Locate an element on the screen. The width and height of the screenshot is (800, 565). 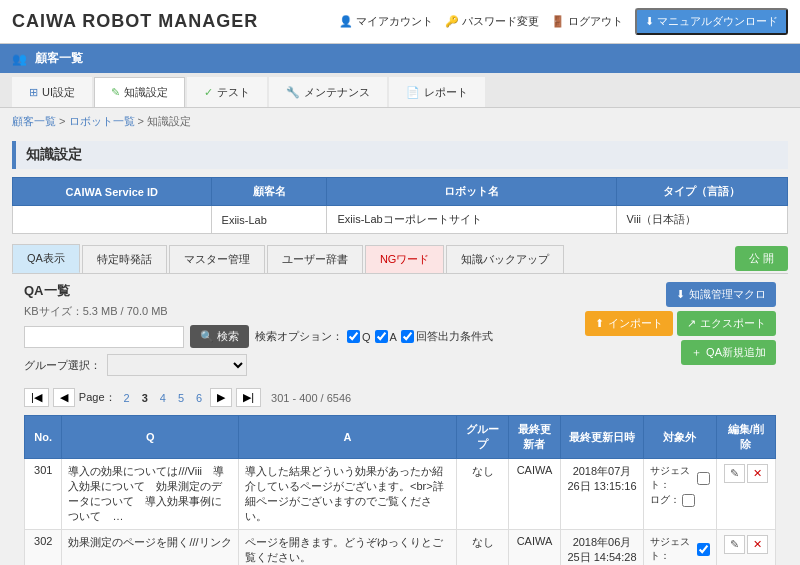
col-robot-name: ロボット名 is located at coordinates (472, 192).